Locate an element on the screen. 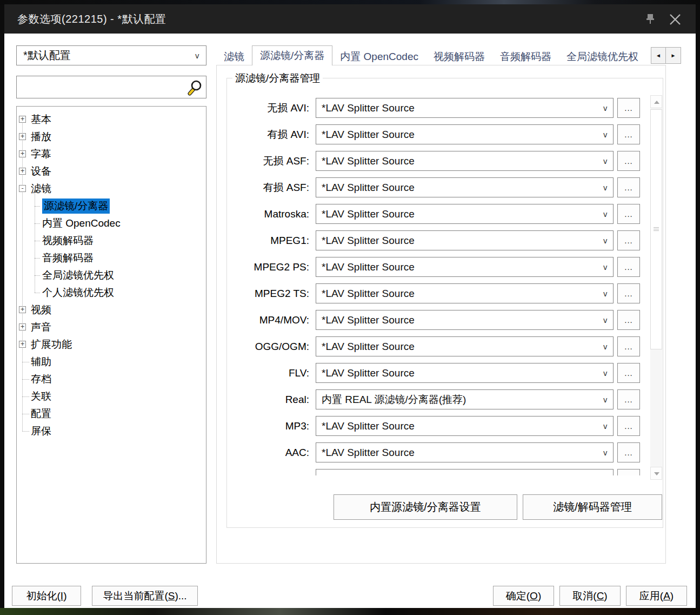 The image size is (700, 615). filter-row: MP3: *LAV Splitter Source v ... is located at coordinates (437, 426).